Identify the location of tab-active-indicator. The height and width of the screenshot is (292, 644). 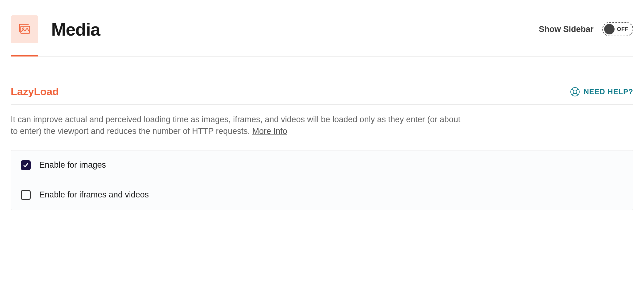
(24, 56).